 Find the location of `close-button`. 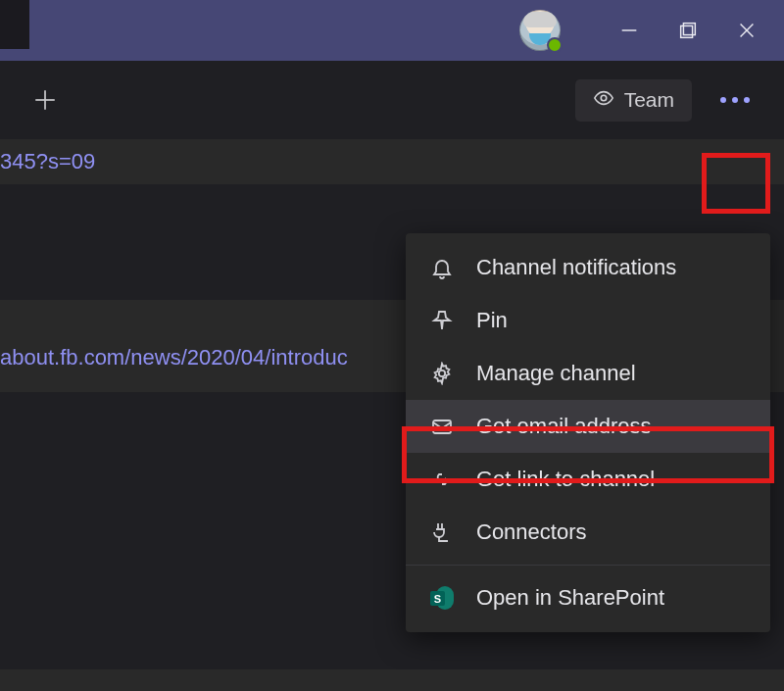

close-button is located at coordinates (747, 30).